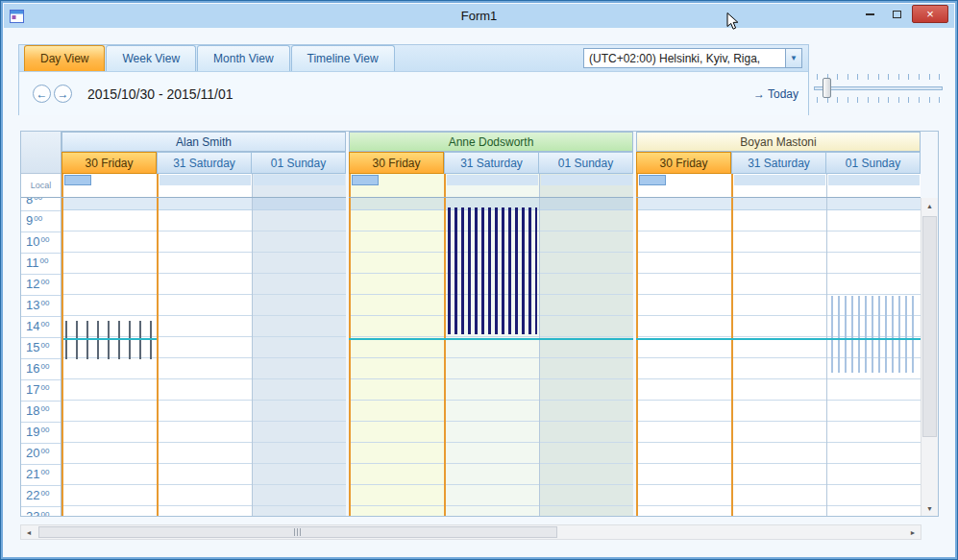 Image resolution: width=958 pixels, height=560 pixels. I want to click on horizontal-scrollbar: ◄ ►, so click(471, 532).